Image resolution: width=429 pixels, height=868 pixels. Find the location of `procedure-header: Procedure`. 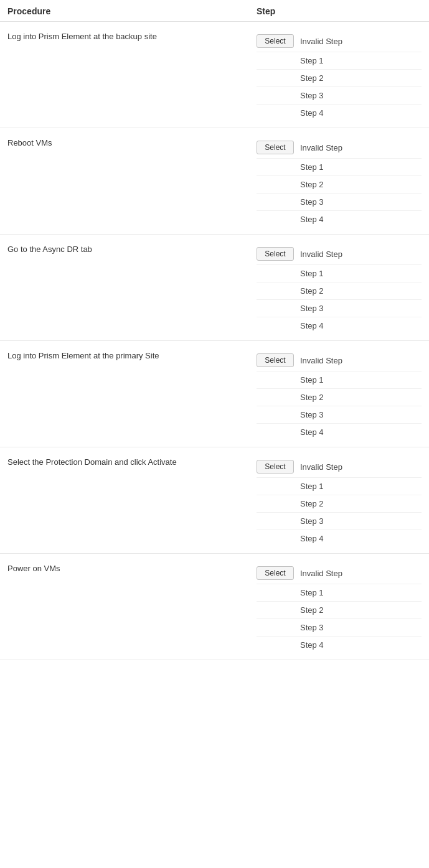

procedure-header: Procedure is located at coordinates (132, 11).